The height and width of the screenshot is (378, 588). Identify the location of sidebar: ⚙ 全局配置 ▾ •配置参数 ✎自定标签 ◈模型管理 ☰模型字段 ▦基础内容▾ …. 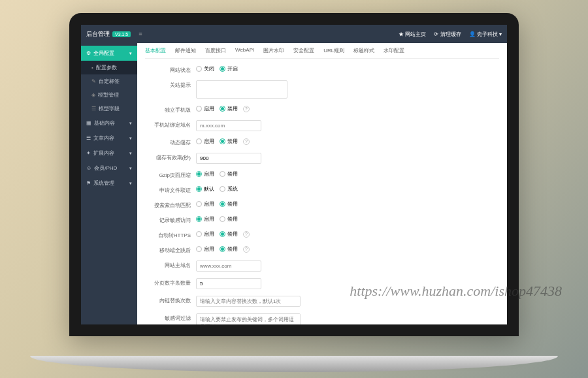
(109, 184).